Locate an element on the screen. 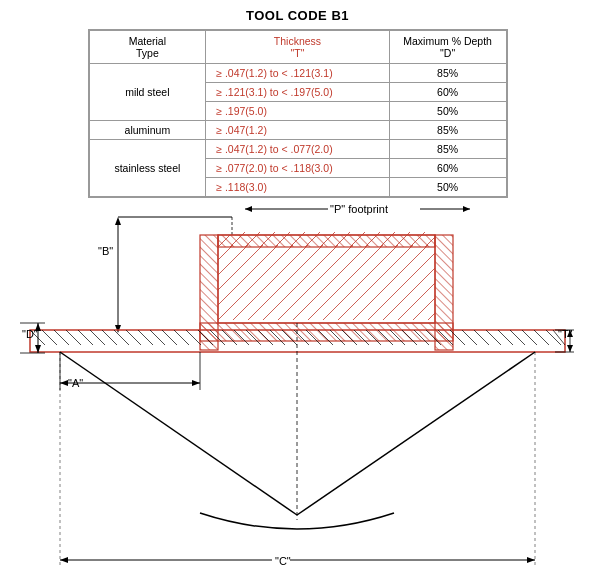 The height and width of the screenshot is (586, 595). p-footprint-label: "P" footprint is located at coordinates (359, 209).